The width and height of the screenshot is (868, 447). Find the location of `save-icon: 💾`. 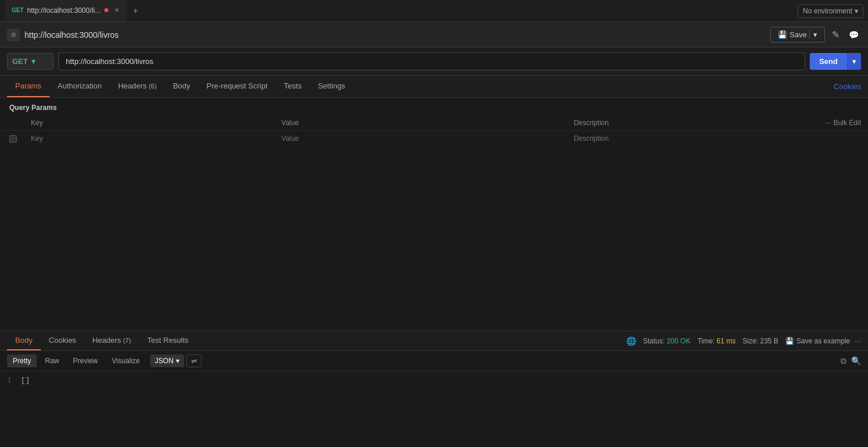

save-icon: 💾 is located at coordinates (782, 35).